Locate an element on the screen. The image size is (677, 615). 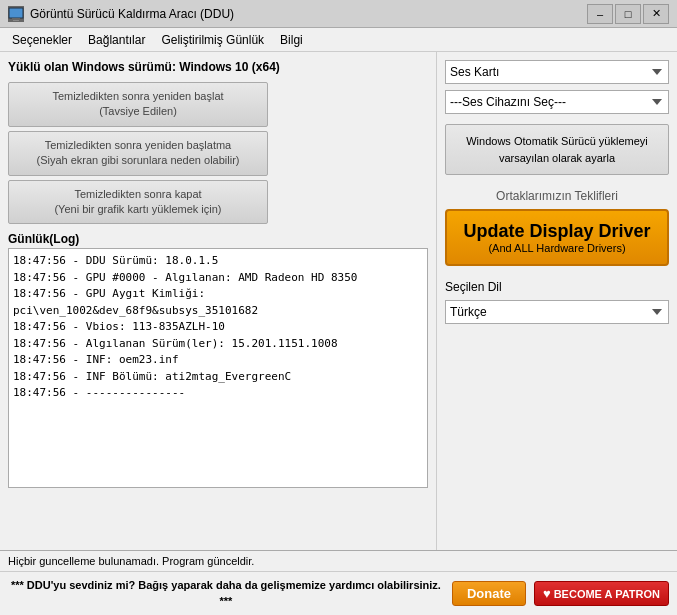
log-entry: 18:47:56 - Algılanan Sürüm(ler): 15.201.… is located at coordinates (218, 344).